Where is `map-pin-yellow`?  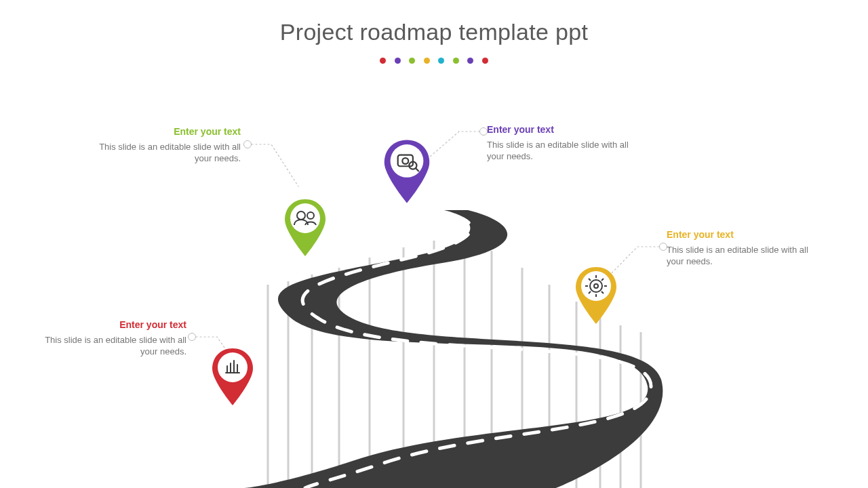
map-pin-yellow is located at coordinates (596, 296).